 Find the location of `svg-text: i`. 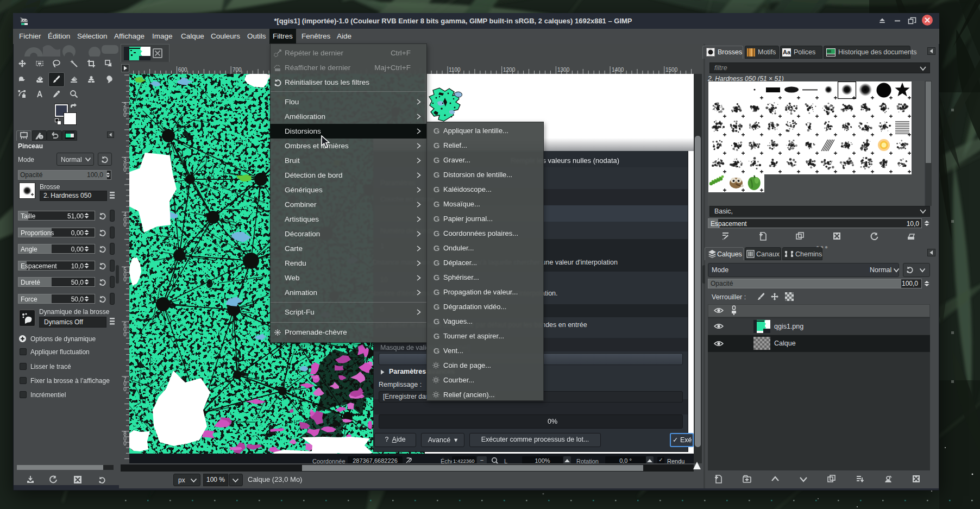

svg-text: i is located at coordinates (41, 137).